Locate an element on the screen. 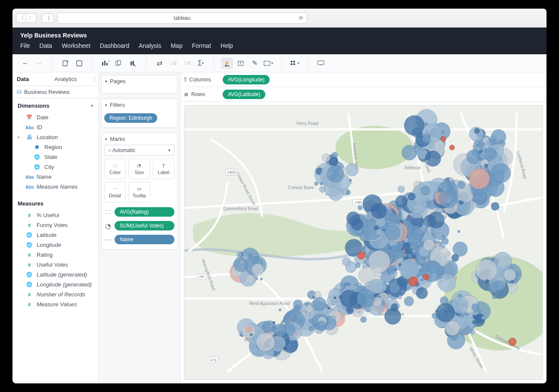 The width and height of the screenshot is (559, 392). measure-field: #% Useful is located at coordinates (55, 215).